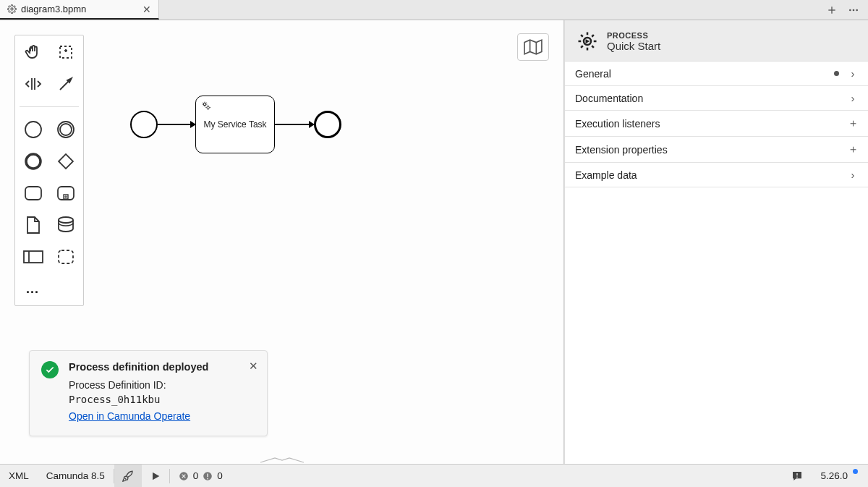 The image size is (868, 487). I want to click on more-icon, so click(854, 10).